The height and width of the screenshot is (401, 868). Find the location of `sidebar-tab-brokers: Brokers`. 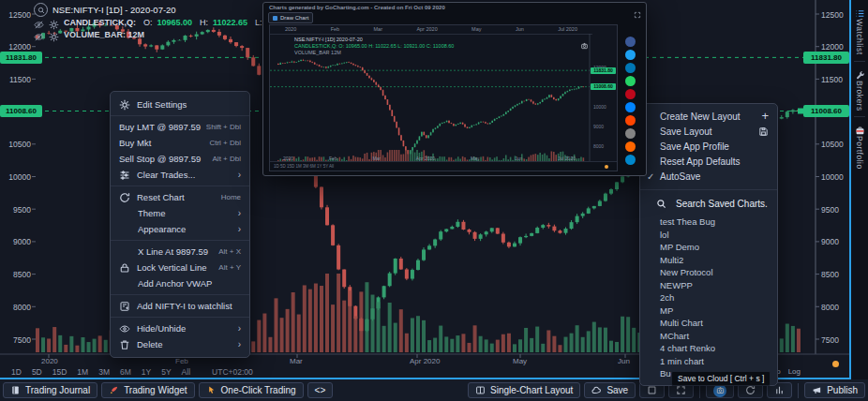

sidebar-tab-brokers: Brokers is located at coordinates (861, 90).